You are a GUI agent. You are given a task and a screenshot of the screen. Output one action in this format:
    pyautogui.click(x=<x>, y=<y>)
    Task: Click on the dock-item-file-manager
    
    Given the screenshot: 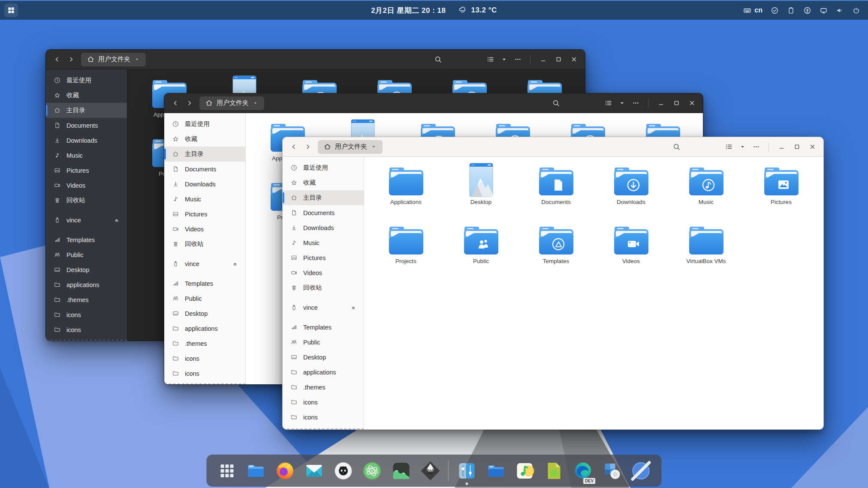 What is the action you would take?
    pyautogui.click(x=496, y=470)
    